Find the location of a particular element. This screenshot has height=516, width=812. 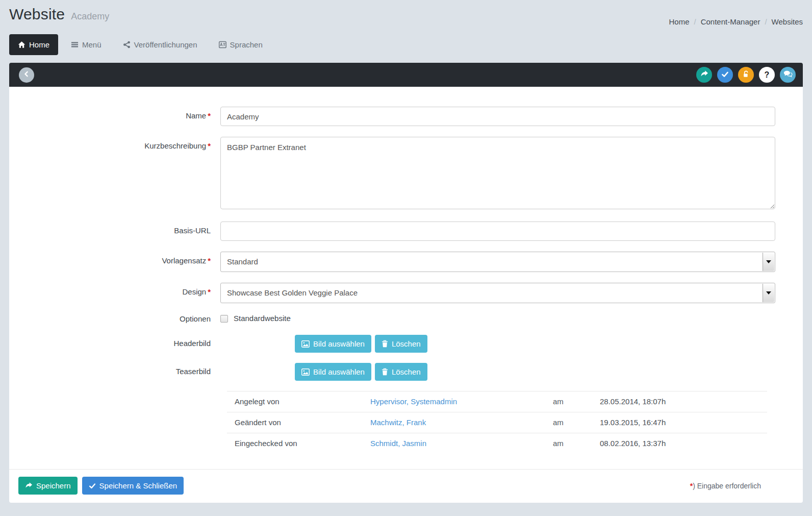

breadcrumb-websites: Websites is located at coordinates (788, 21).